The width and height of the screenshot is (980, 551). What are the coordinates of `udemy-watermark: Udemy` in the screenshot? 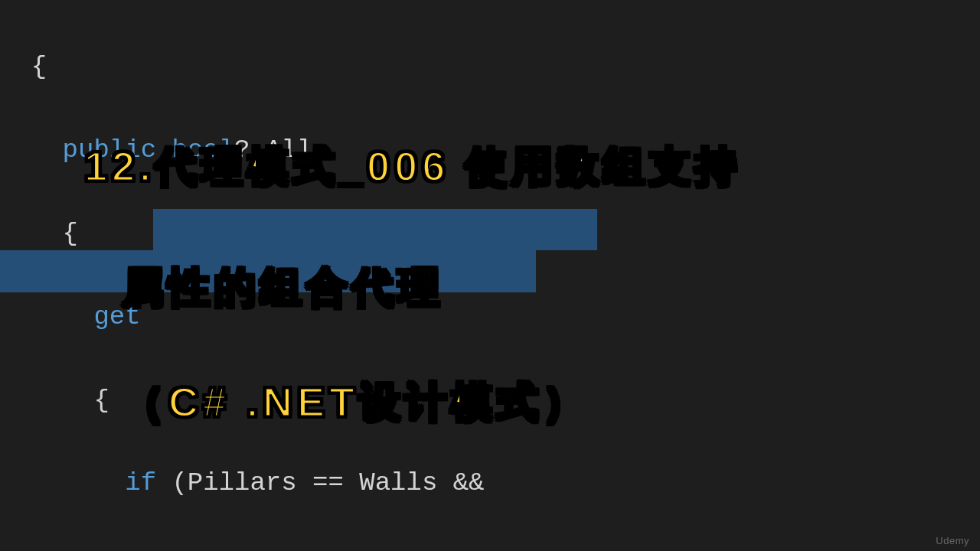 It's located at (952, 540).